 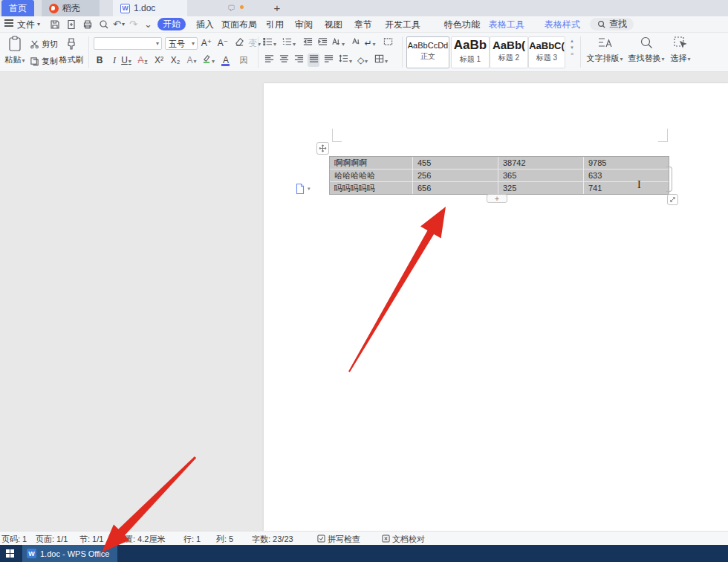 What do you see at coordinates (104, 25) in the screenshot?
I see `print-preview-icon` at bounding box center [104, 25].